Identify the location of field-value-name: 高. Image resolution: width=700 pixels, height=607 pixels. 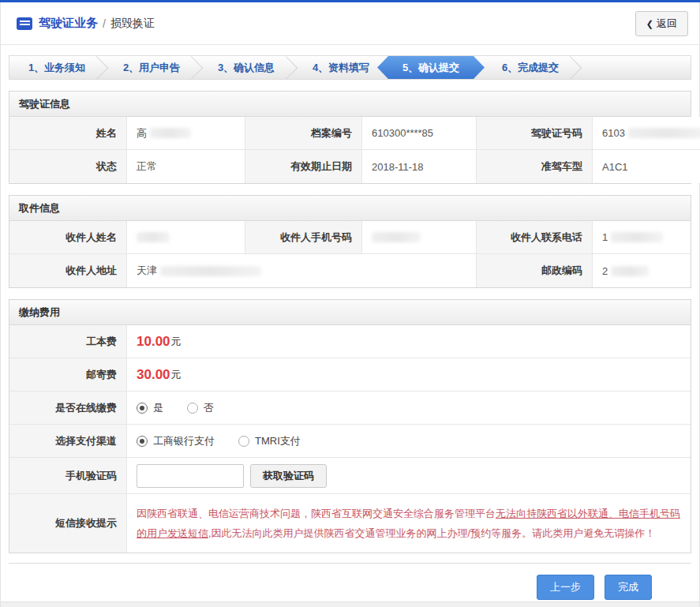
(186, 133).